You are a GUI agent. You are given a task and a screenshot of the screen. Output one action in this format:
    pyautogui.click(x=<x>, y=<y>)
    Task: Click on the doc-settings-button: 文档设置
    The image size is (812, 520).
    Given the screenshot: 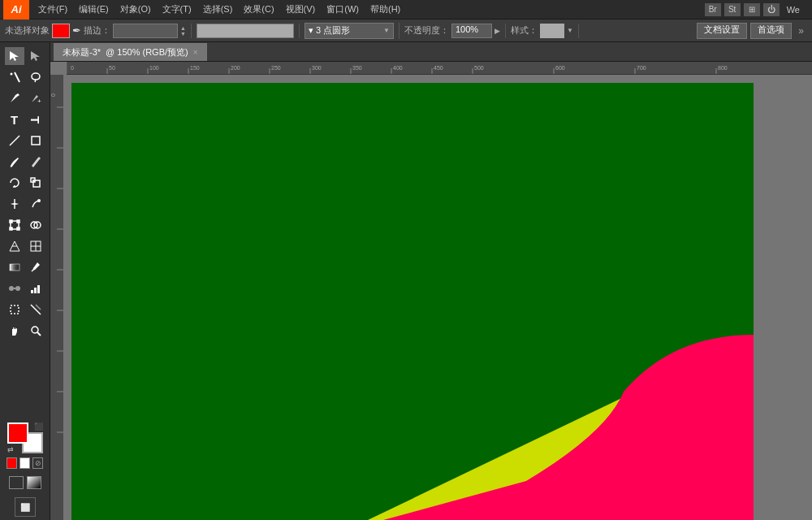 What is the action you would take?
    pyautogui.click(x=722, y=31)
    